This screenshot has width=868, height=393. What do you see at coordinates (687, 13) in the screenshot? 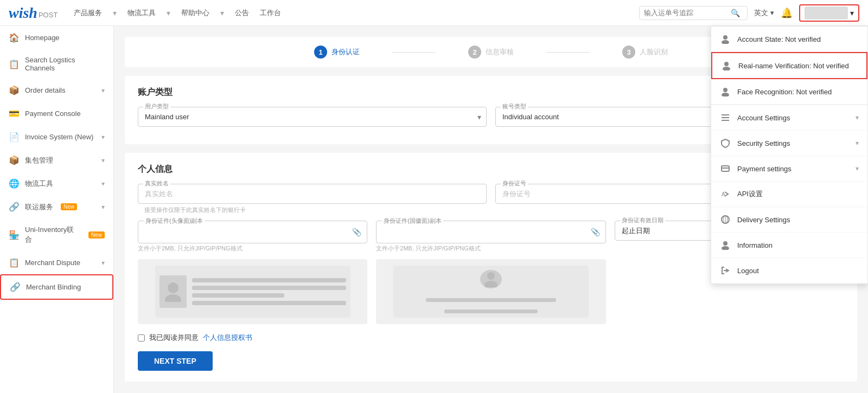
I see `search-input` at bounding box center [687, 13].